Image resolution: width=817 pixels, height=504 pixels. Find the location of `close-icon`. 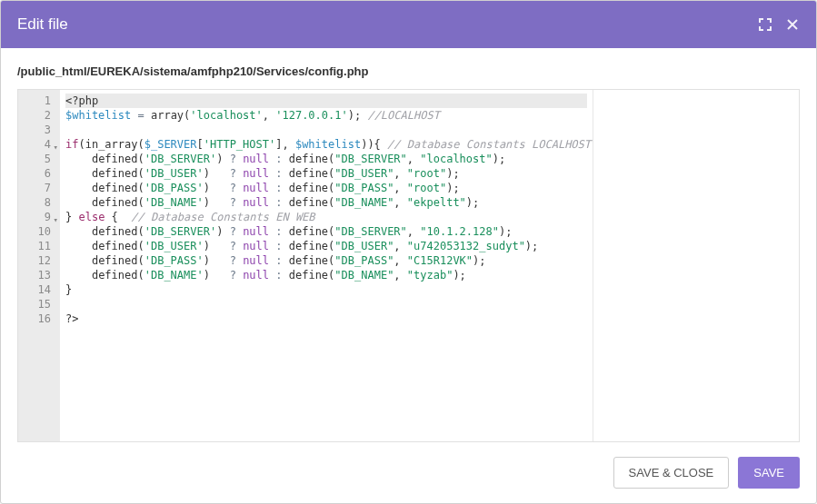

close-icon is located at coordinates (792, 25).